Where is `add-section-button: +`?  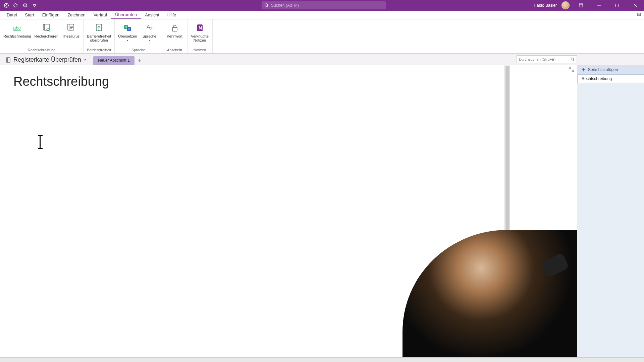
add-section-button: + is located at coordinates (140, 60).